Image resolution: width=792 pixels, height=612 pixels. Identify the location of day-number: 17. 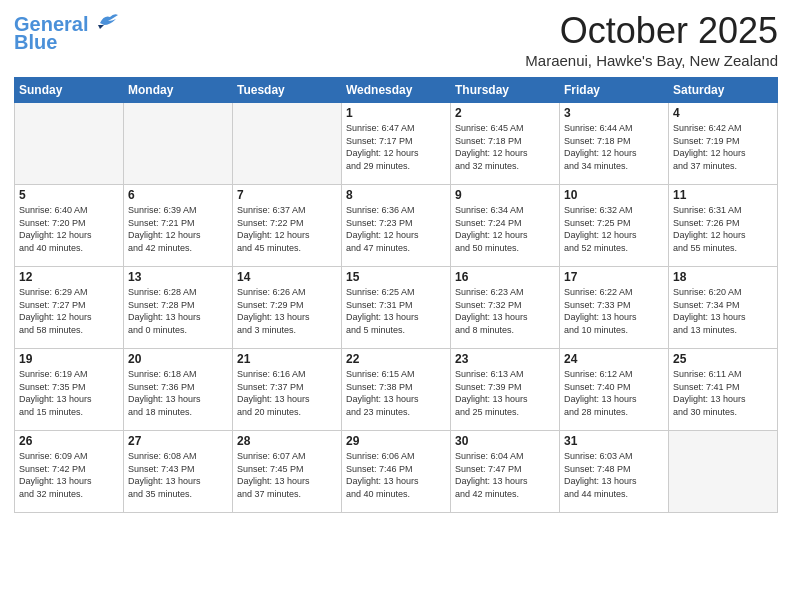
(614, 277).